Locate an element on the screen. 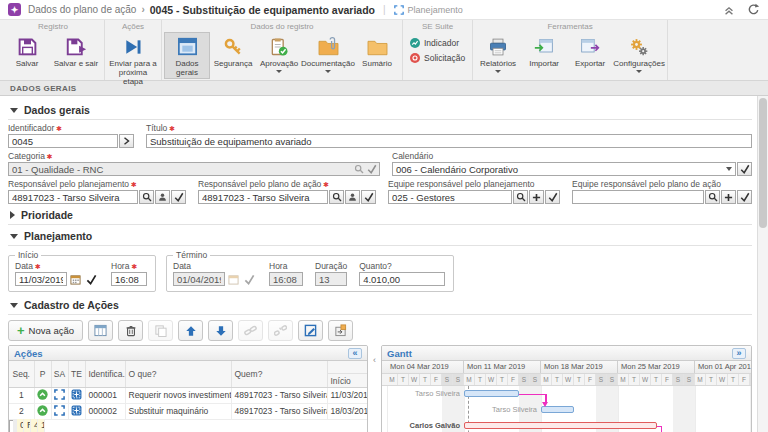  identificador-input is located at coordinates (63, 141).